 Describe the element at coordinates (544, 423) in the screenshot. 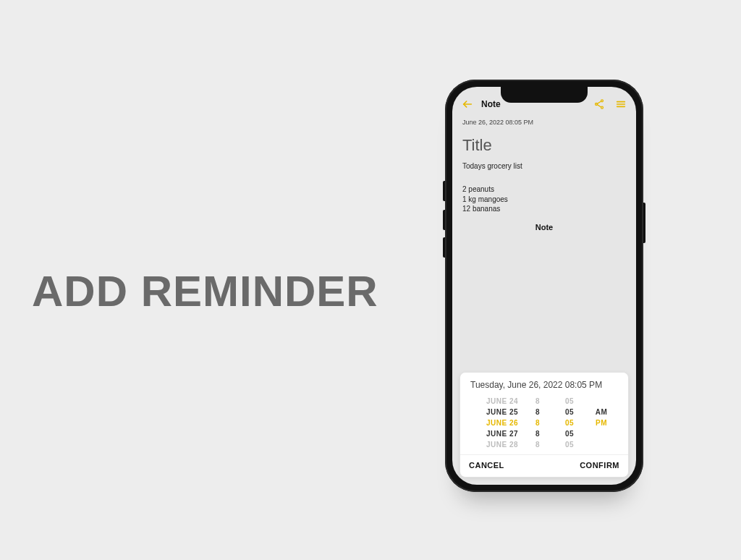

I see `picker-row-selected: JUNE 26 8 05 PM` at that location.